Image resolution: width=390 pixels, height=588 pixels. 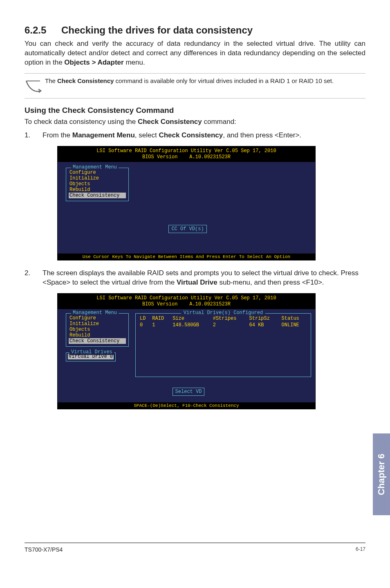 What do you see at coordinates (294, 319) in the screenshot?
I see `col-status: Status` at bounding box center [294, 319].